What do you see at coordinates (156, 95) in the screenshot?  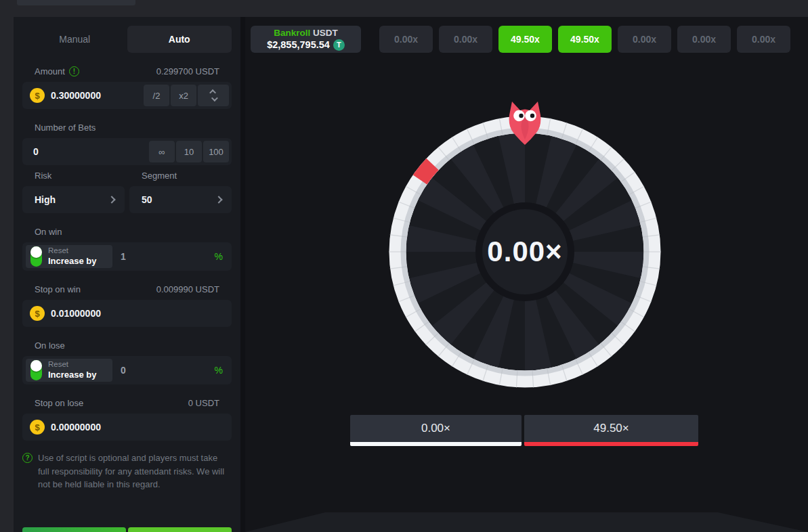 I see `half-button: /2` at bounding box center [156, 95].